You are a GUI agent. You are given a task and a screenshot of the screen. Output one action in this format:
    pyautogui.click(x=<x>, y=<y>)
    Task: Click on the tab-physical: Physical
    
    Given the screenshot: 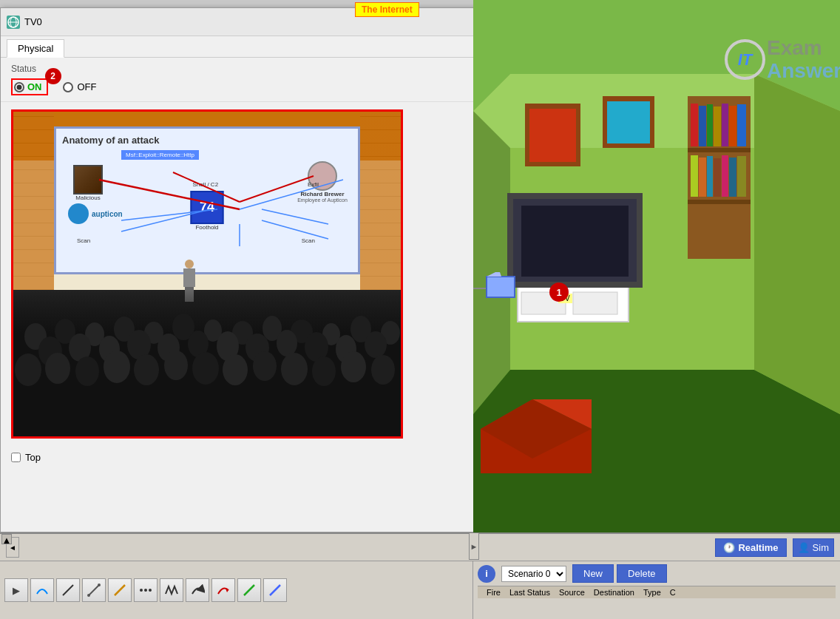 What is the action you would take?
    pyautogui.click(x=35, y=49)
    